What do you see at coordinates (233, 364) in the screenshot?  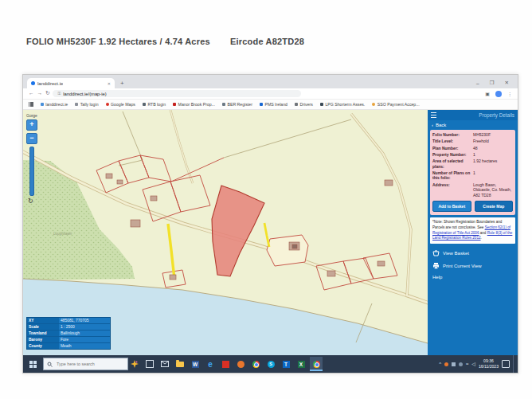 I see `taskbar-apps: W e S T X` at bounding box center [233, 364].